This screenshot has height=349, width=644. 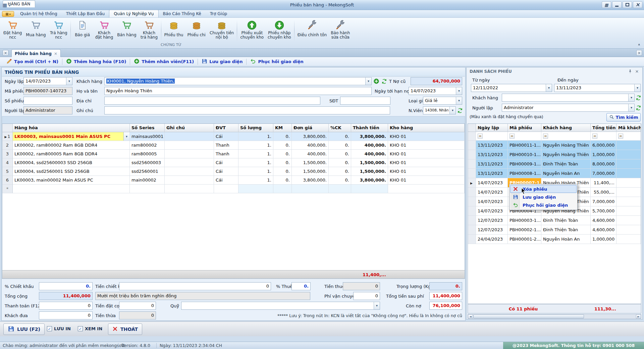 I want to click on table-row: 4LK00004, ssd25600003 SSD 256GBssd256000…, so click(x=233, y=163).